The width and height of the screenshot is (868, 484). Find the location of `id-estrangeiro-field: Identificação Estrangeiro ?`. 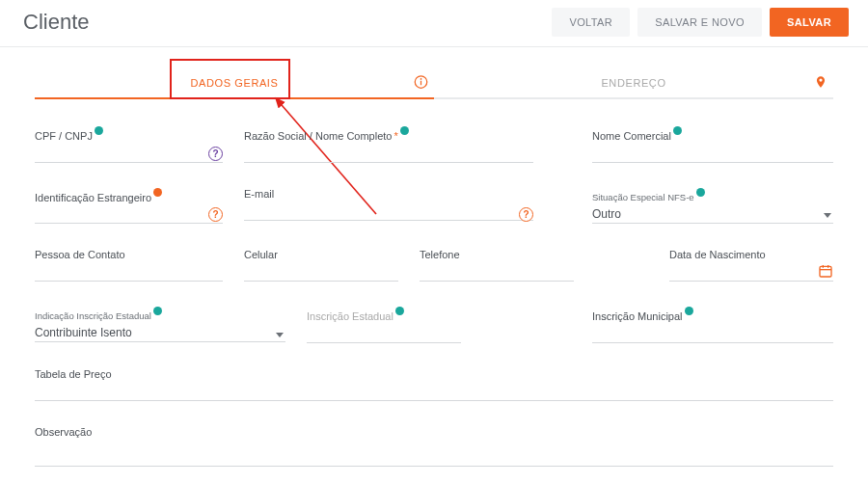

id-estrangeiro-field: Identificação Estrangeiro ? is located at coordinates (129, 206).